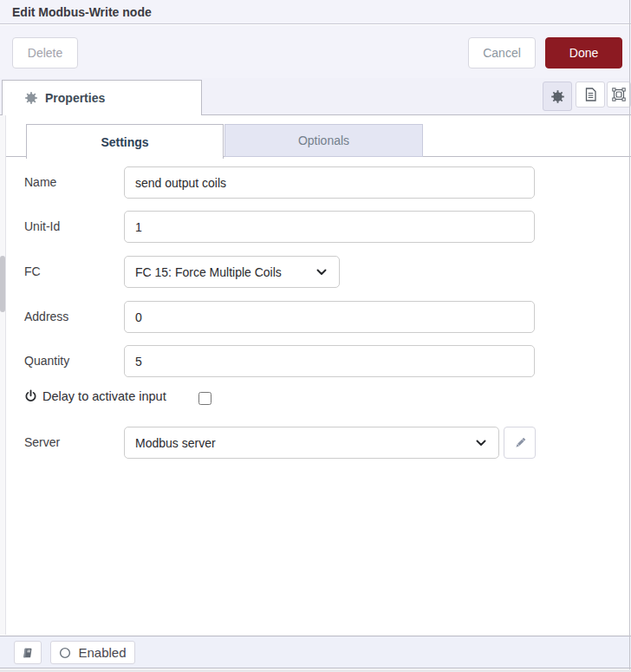 The image size is (631, 672). Describe the element at coordinates (619, 95) in the screenshot. I see `appearance-icon` at that location.